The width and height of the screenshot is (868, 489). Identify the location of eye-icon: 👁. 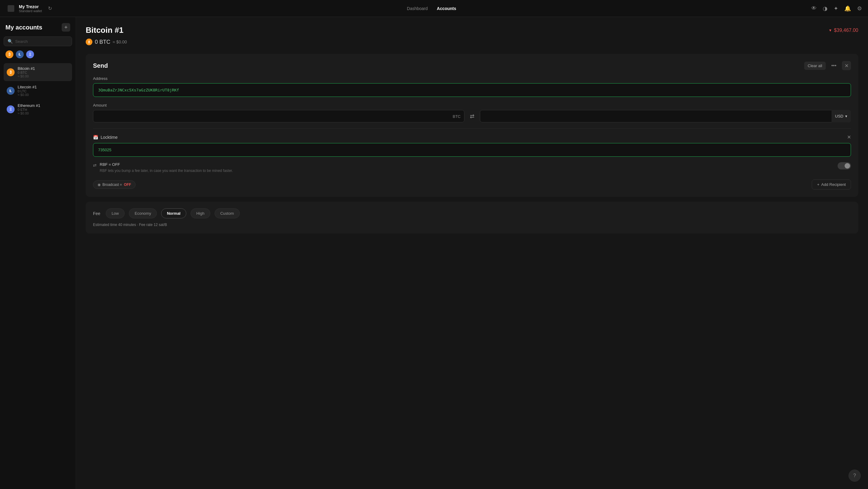
(814, 8).